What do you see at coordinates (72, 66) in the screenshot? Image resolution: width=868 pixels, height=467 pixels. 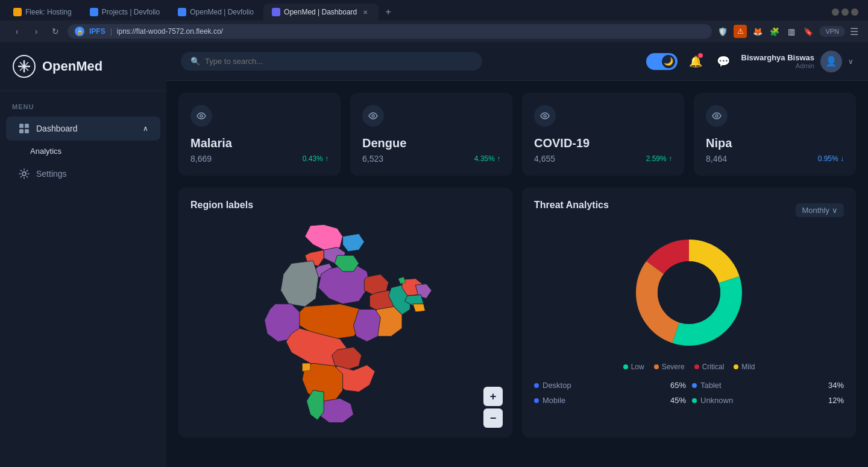 I see `app-name: OpenMed` at bounding box center [72, 66].